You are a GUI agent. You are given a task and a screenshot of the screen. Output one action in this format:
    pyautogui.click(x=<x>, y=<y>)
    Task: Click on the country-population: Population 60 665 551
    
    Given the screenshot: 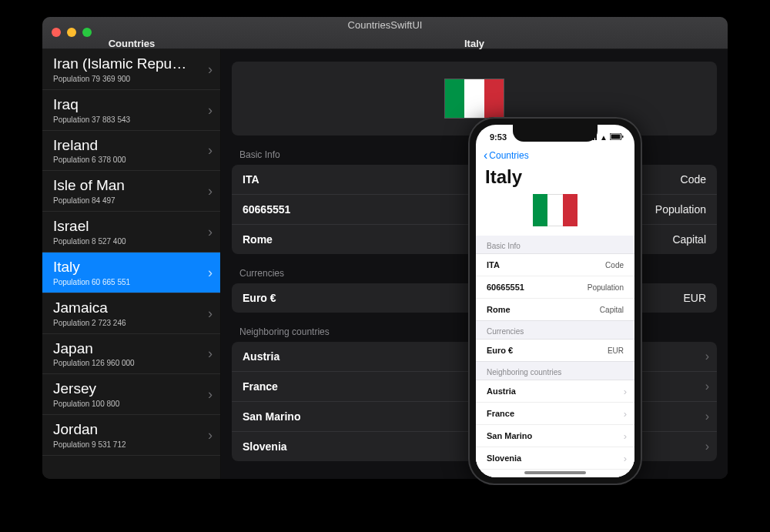 What is the action you would take?
    pyautogui.click(x=131, y=282)
    